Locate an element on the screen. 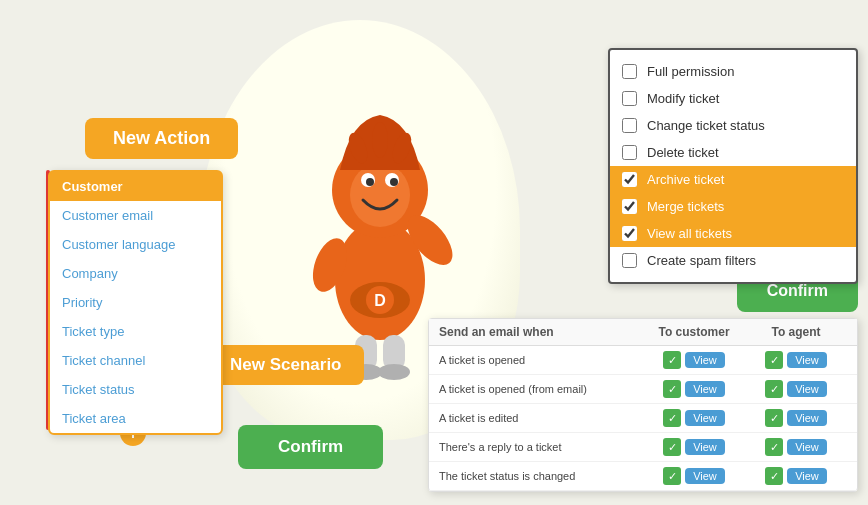 The height and width of the screenshot is (505, 868). dropdown-item-customer: Customer is located at coordinates (136, 186).